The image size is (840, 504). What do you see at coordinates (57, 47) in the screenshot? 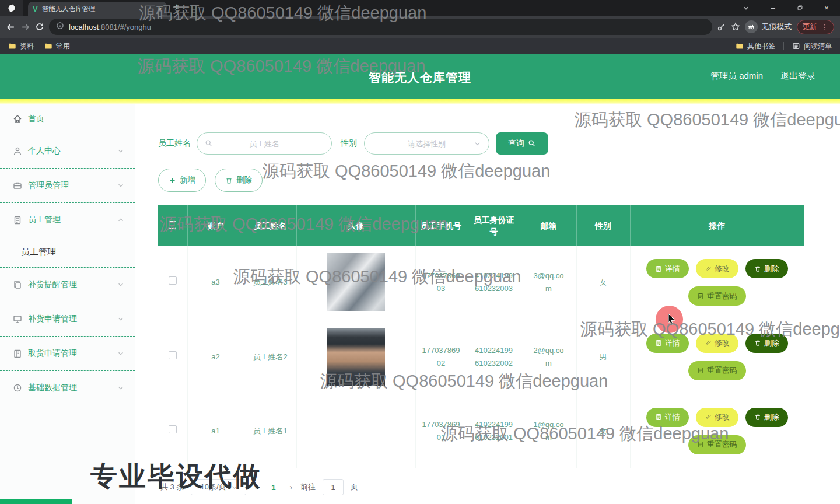
I see `bookmark-folder-changyong: 常用` at bounding box center [57, 47].